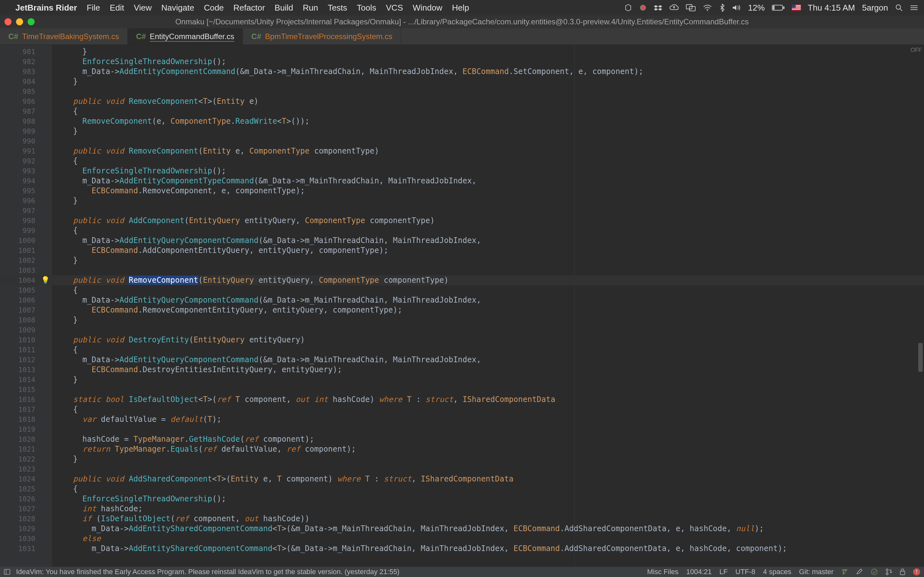 The image size is (924, 577). I want to click on wifi-icon, so click(707, 8).